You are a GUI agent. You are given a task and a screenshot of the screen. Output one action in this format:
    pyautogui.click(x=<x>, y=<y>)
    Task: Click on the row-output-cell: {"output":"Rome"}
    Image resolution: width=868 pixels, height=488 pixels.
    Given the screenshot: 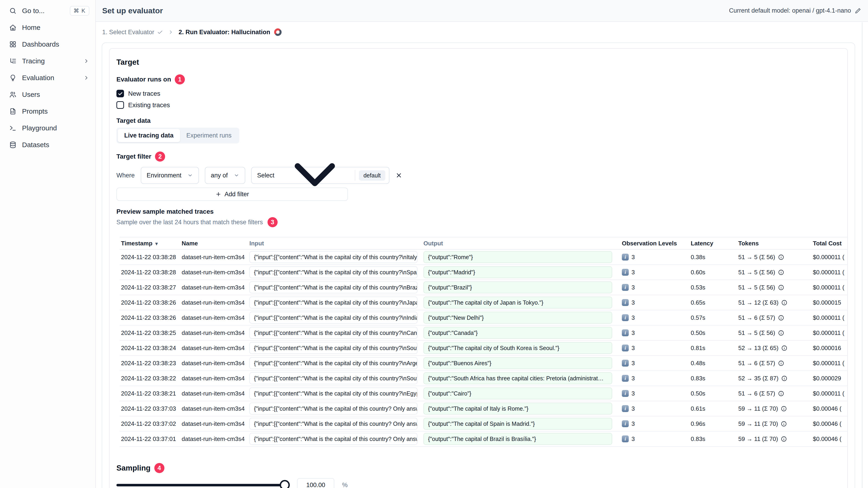 What is the action you would take?
    pyautogui.click(x=518, y=257)
    